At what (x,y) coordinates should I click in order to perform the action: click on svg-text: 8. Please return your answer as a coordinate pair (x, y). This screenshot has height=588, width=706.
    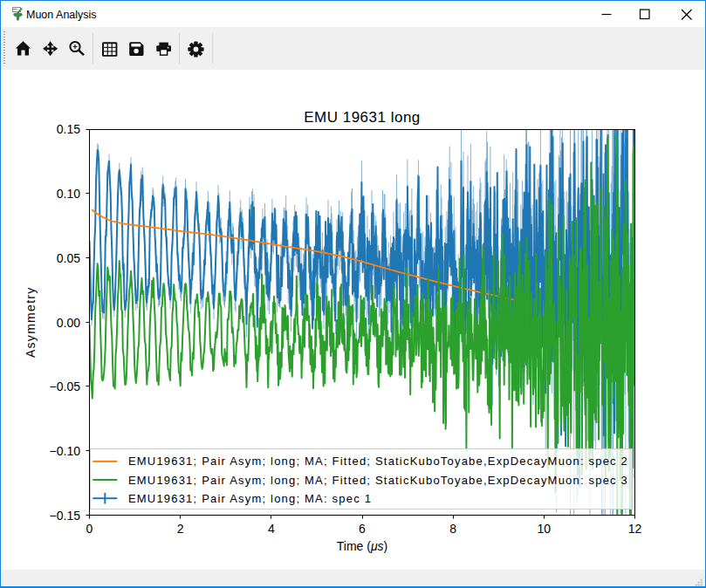
    Looking at the image, I should click on (453, 529).